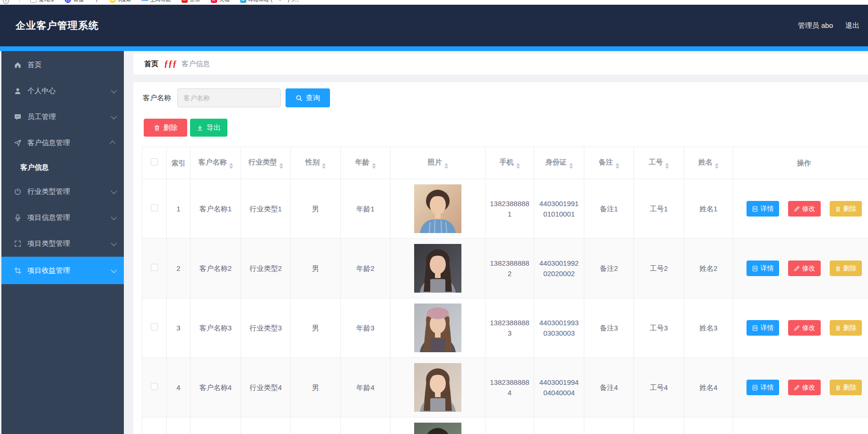 The width and height of the screenshot is (868, 434). Describe the element at coordinates (556, 162) in the screenshot. I see `column-label: 身份证` at that location.